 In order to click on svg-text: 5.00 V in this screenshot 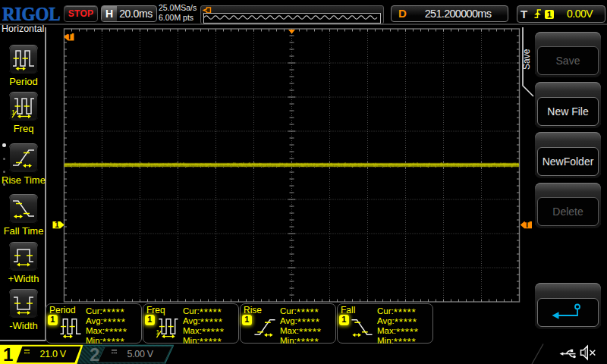, I will do `click(141, 354)`.